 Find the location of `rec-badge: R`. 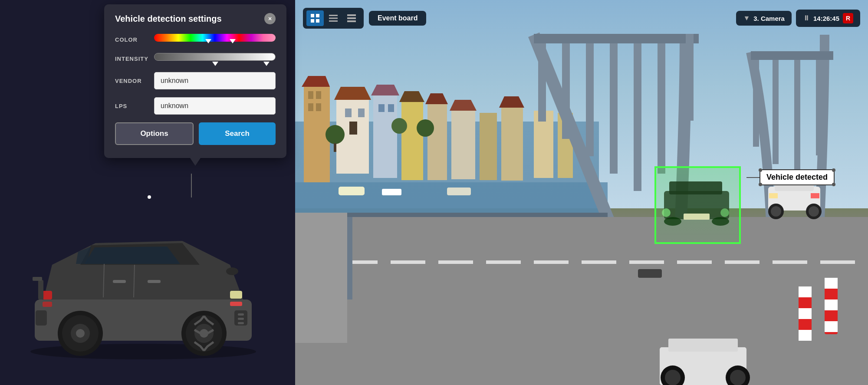

rec-badge: R is located at coordinates (848, 18).